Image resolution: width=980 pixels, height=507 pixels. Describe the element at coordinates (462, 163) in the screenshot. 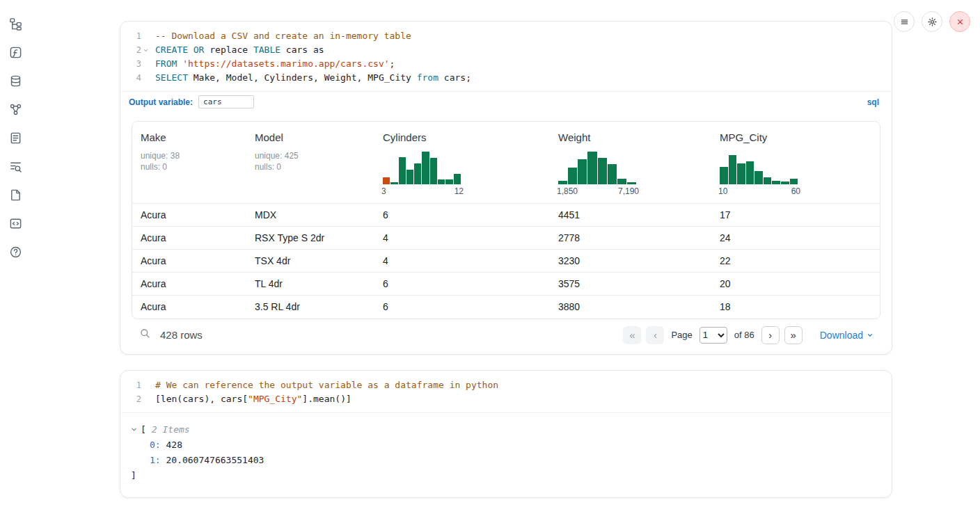

I see `column-header-Cylinders: Cylinders312` at that location.